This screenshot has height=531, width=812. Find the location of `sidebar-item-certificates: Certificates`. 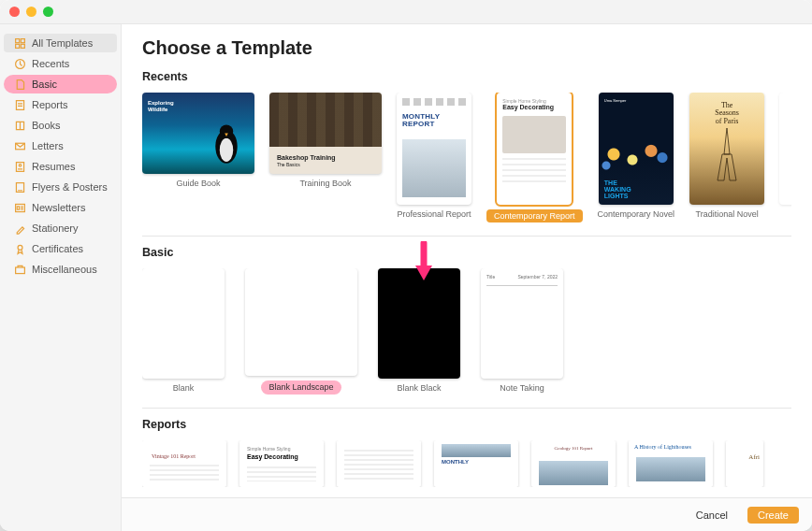

sidebar-item-certificates: Certificates is located at coordinates (60, 249).